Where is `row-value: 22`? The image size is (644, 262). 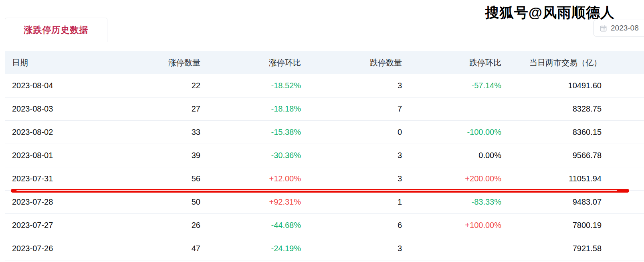
row-value: 22 is located at coordinates (162, 86).